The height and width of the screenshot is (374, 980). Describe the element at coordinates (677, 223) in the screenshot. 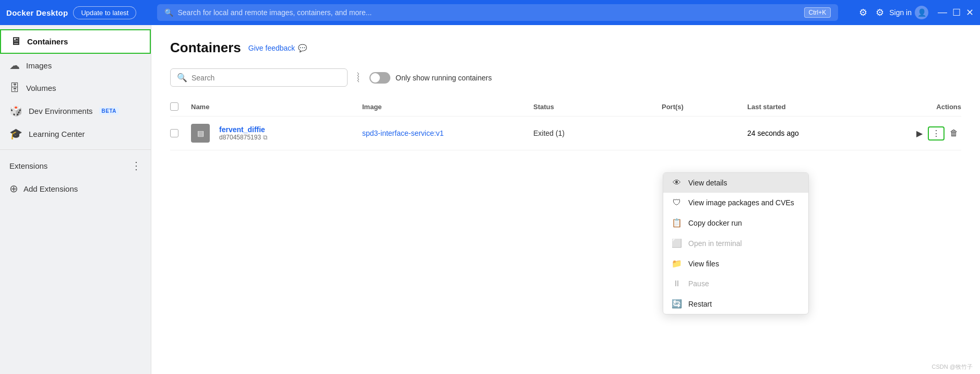

I see `copy-icon: 📋` at that location.